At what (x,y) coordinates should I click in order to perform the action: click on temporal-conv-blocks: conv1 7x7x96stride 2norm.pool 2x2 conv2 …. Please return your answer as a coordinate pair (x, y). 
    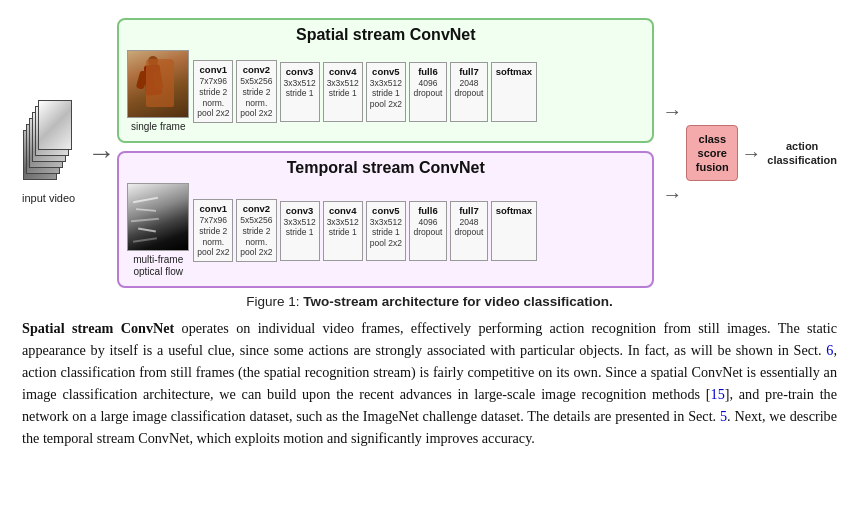
    Looking at the image, I should click on (365, 230).